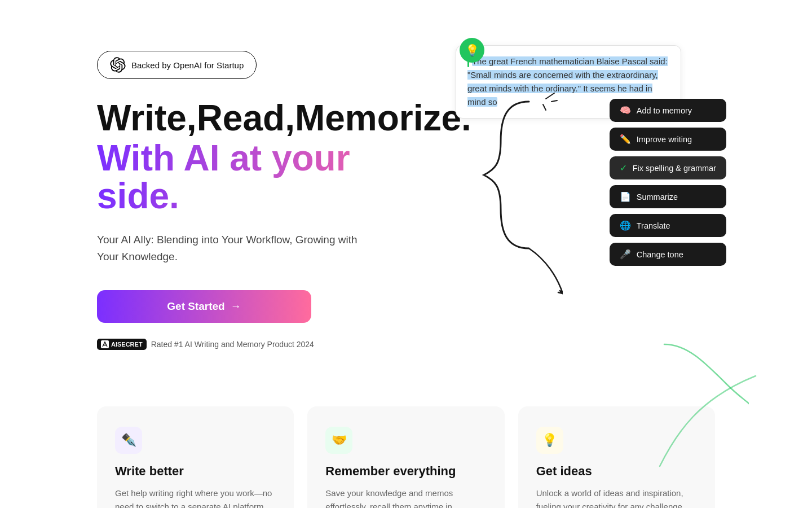  Describe the element at coordinates (668, 139) in the screenshot. I see `improve-writing-btn: ✏️ Improve writing` at that location.